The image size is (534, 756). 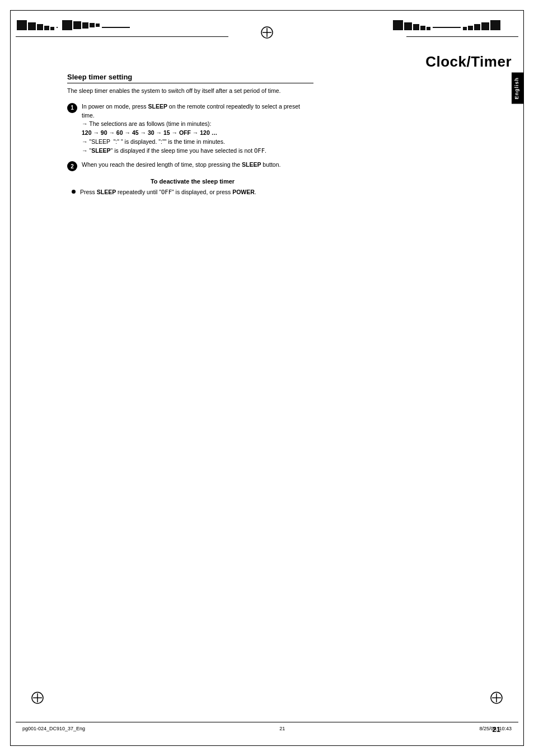 What do you see at coordinates (106, 192) in the screenshot?
I see `bullet-sleep-bold: SLEEP` at bounding box center [106, 192].